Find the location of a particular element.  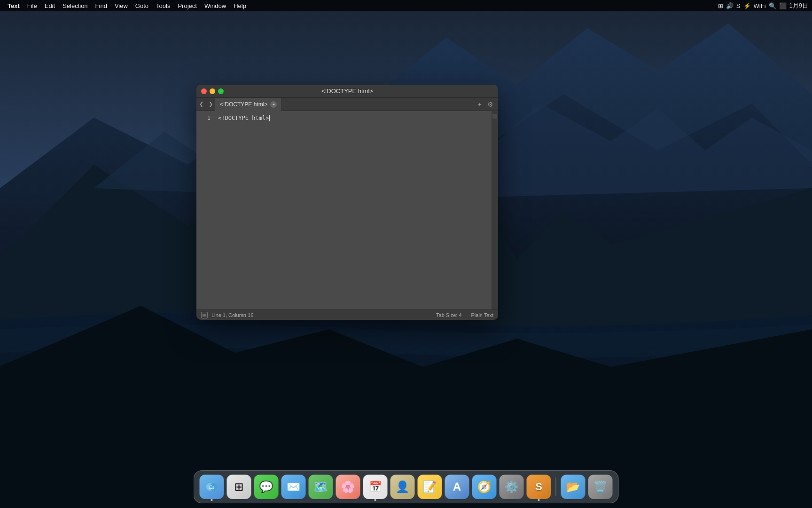

minimap-toggle-button is located at coordinates (204, 315).